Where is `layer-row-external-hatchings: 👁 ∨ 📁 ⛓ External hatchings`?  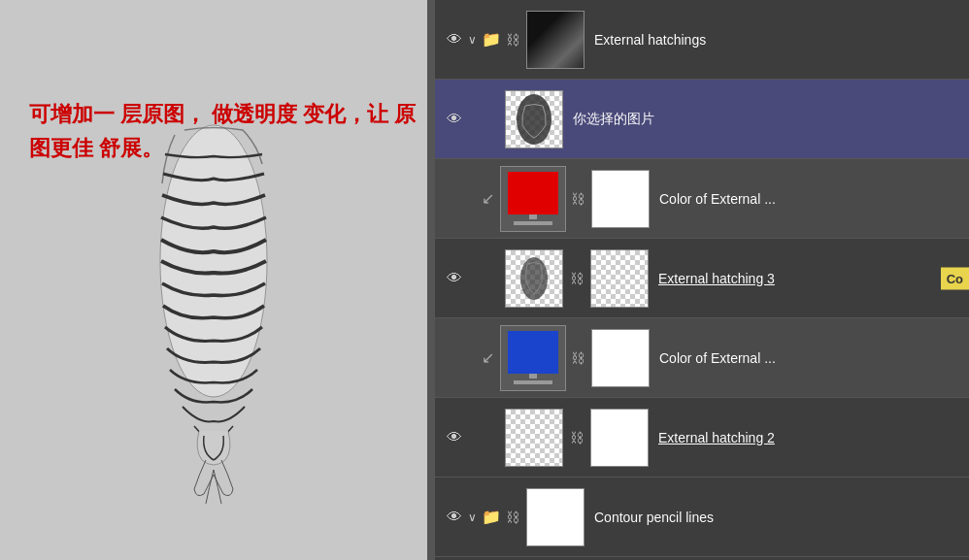
layer-row-external-hatchings: 👁 ∨ 📁 ⛓ External hatchings is located at coordinates (702, 40).